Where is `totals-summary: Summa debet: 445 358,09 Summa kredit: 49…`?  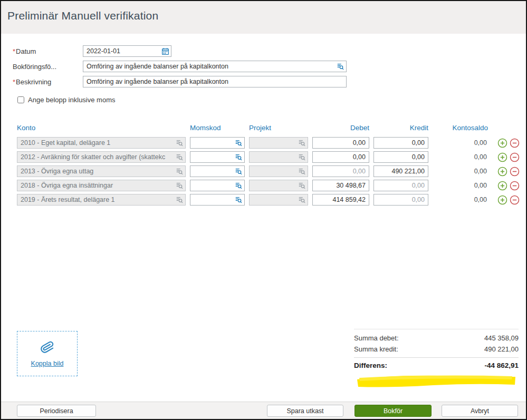 totals-summary: Summa debet: 445 358,09 Summa kredit: 49… is located at coordinates (436, 359).